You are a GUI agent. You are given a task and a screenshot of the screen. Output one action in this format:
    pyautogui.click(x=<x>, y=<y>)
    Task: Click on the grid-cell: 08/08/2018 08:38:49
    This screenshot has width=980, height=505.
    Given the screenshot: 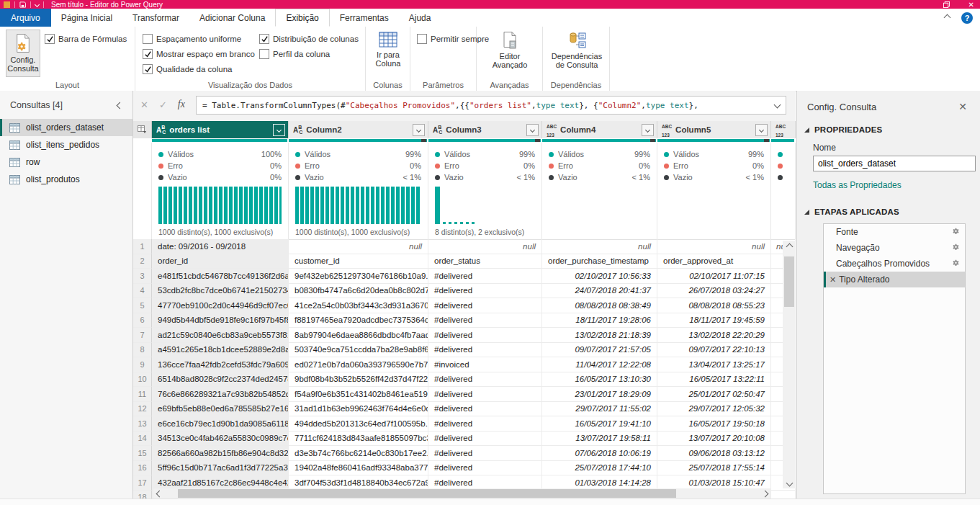 What is the action you would take?
    pyautogui.click(x=600, y=305)
    